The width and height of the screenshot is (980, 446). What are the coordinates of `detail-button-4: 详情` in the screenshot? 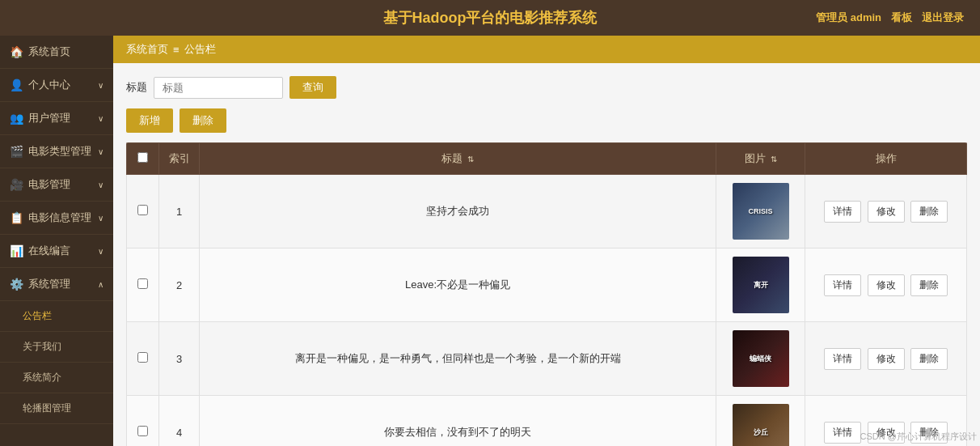 It's located at (843, 432).